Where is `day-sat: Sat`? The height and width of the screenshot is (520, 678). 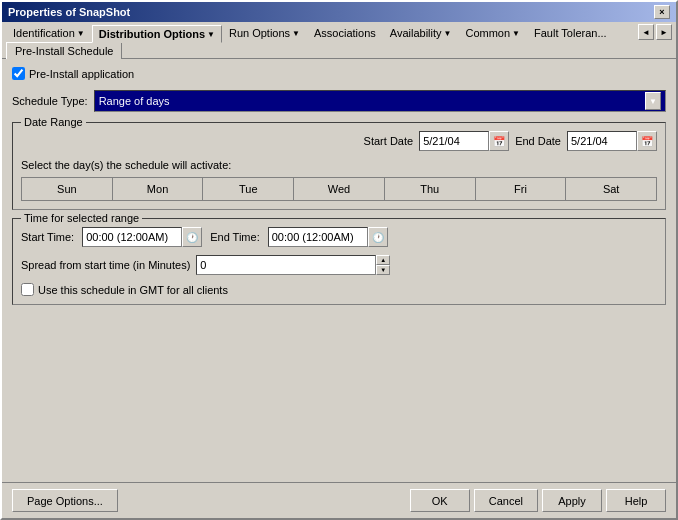 day-sat: Sat is located at coordinates (611, 189).